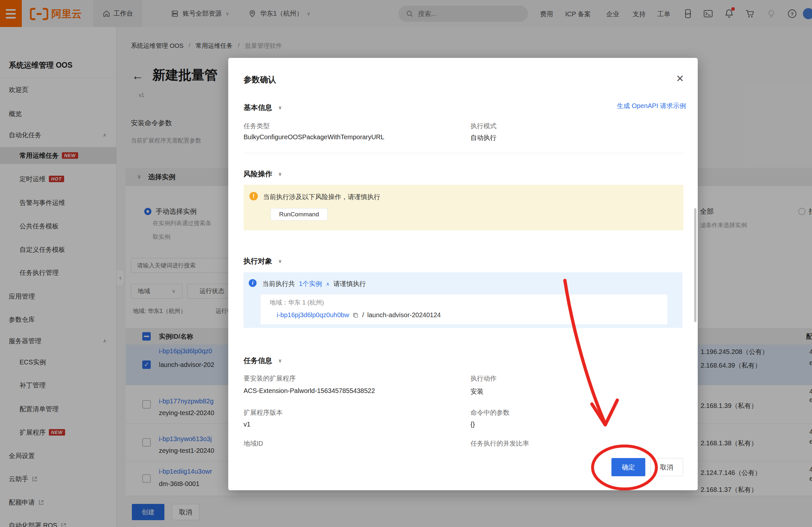 Image resolution: width=812 pixels, height=527 pixels. I want to click on target-info-box: i 当前执行共 1个实例 ∧ 请谨慎执行 地域：华东 1 (杭州) i-bp16…, so click(463, 300).